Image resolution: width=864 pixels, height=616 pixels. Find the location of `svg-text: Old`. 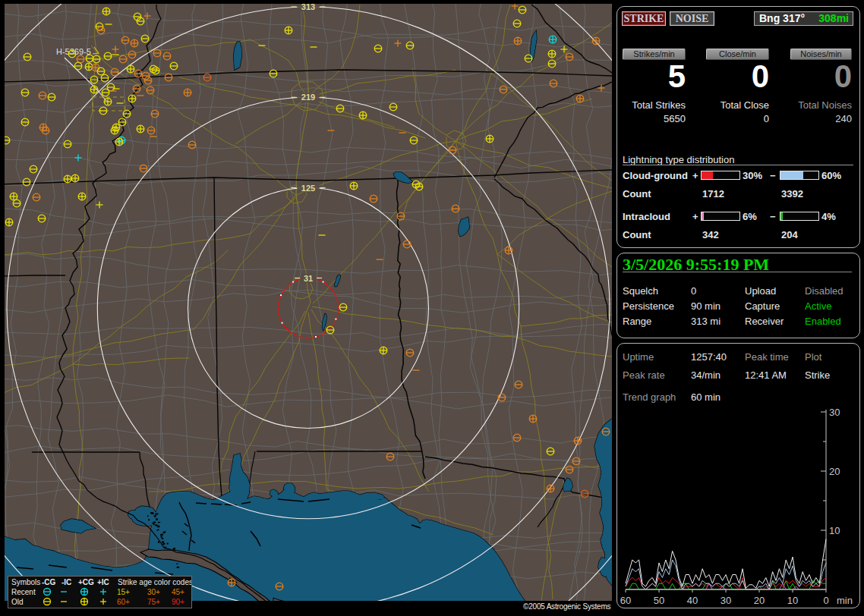

svg-text: Old is located at coordinates (17, 602).